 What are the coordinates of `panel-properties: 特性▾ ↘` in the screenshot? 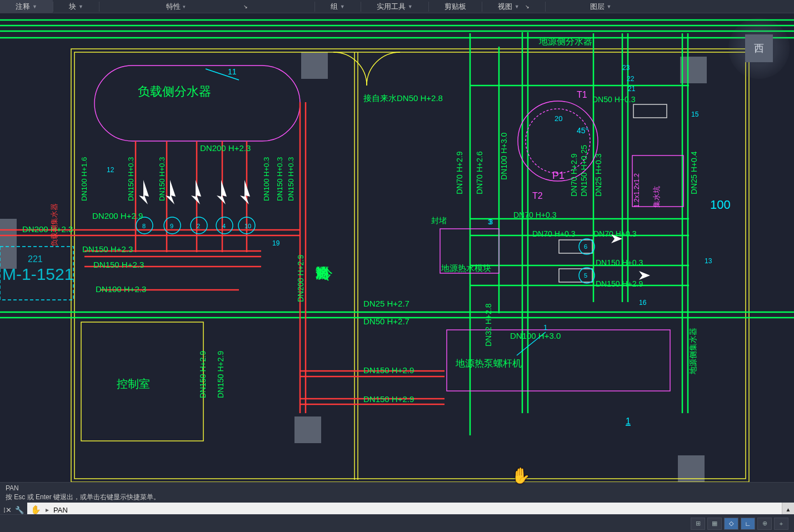 It's located at (207, 7).